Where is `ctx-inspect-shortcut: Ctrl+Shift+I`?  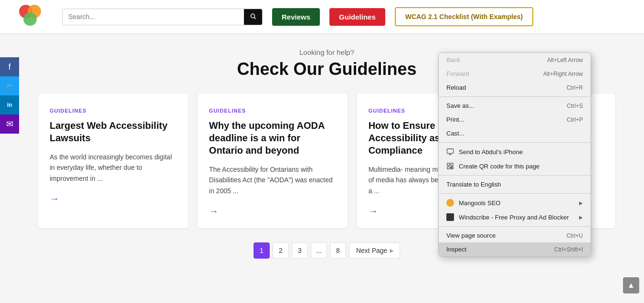
ctx-inspect-shortcut: Ctrl+Shift+I is located at coordinates (569, 250).